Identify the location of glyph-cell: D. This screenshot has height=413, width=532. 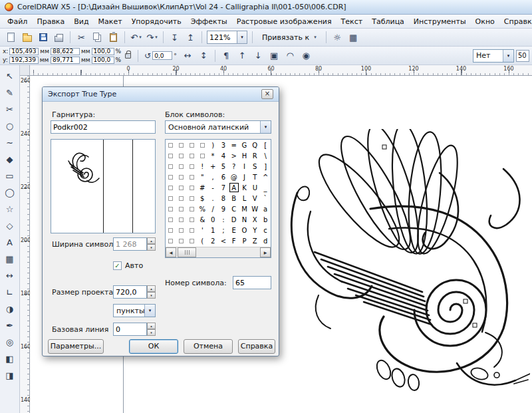
(234, 219).